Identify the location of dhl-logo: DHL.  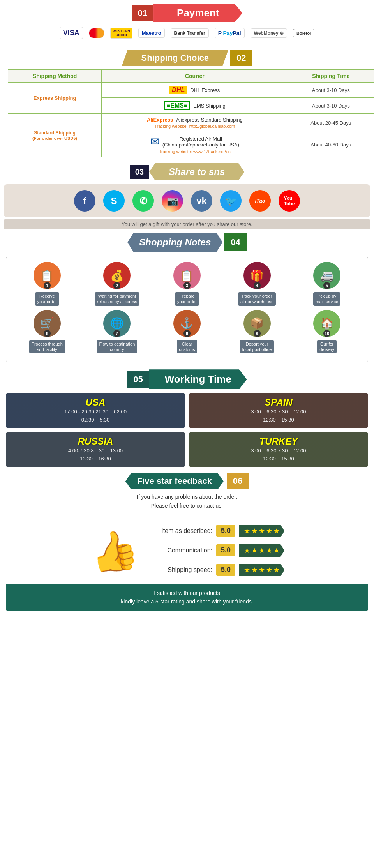
(178, 90).